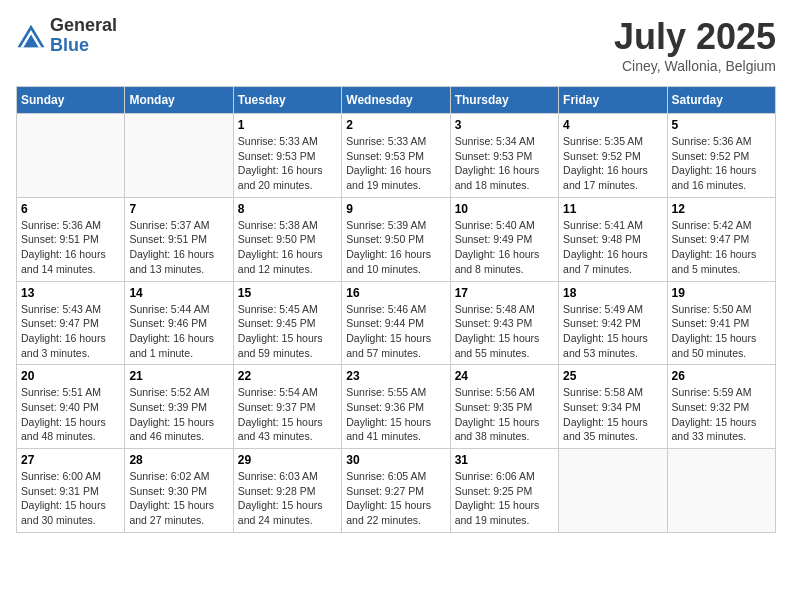  I want to click on day-info: Sunrise: 5:46 AM Sunset: 9:44 PM Dayligh…, so click(396, 332).